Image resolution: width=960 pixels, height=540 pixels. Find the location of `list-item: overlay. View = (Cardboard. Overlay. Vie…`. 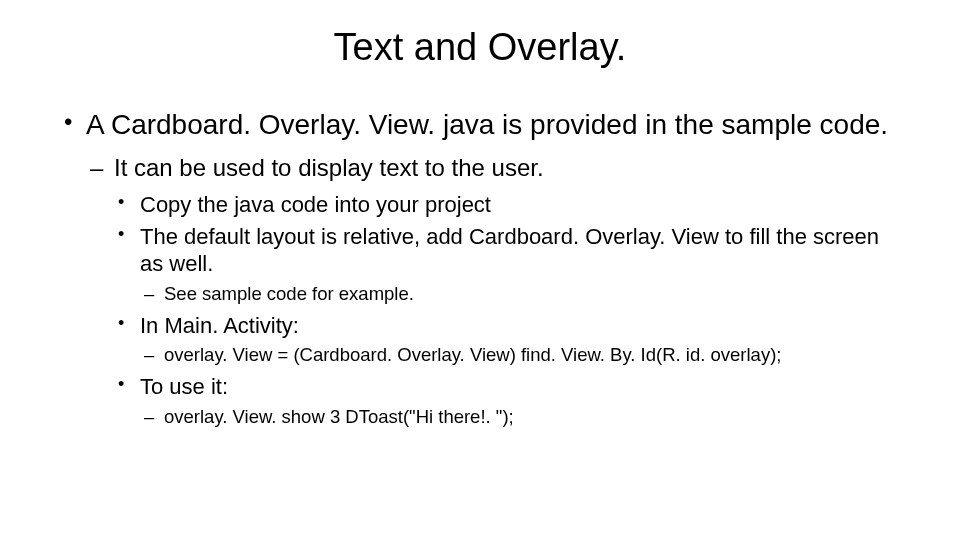

list-item: overlay. View = (Cardboard. Overlay. Vie… is located at coordinates (521, 355).